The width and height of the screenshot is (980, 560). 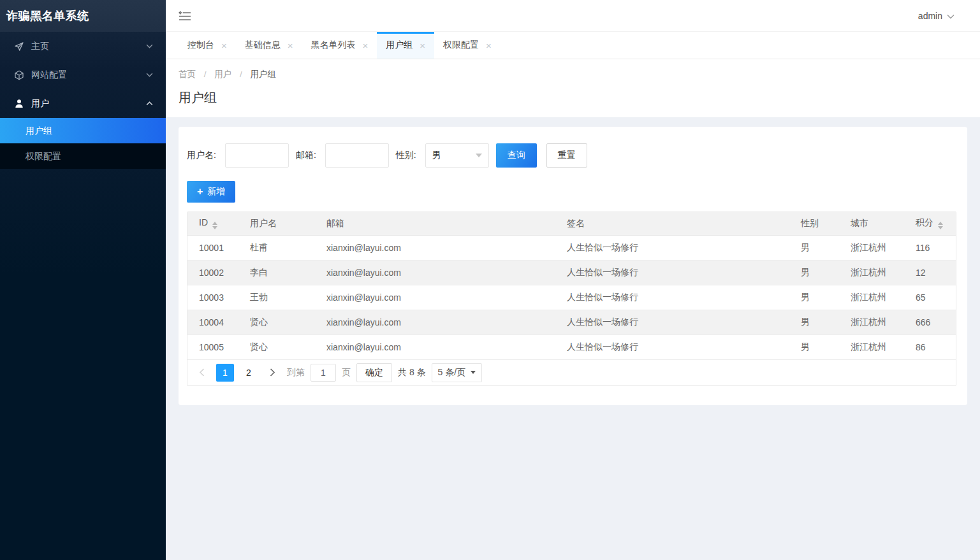 What do you see at coordinates (571, 247) in the screenshot?
I see `table-row: 10001杜甫xianxin@layui.com人生恰似一场修行男浙江杭州116` at bounding box center [571, 247].